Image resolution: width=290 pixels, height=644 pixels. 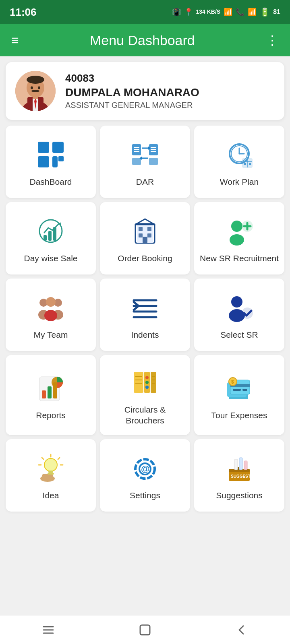 What do you see at coordinates (51, 395) in the screenshot?
I see `menu-item-reports: Reports` at bounding box center [51, 395].